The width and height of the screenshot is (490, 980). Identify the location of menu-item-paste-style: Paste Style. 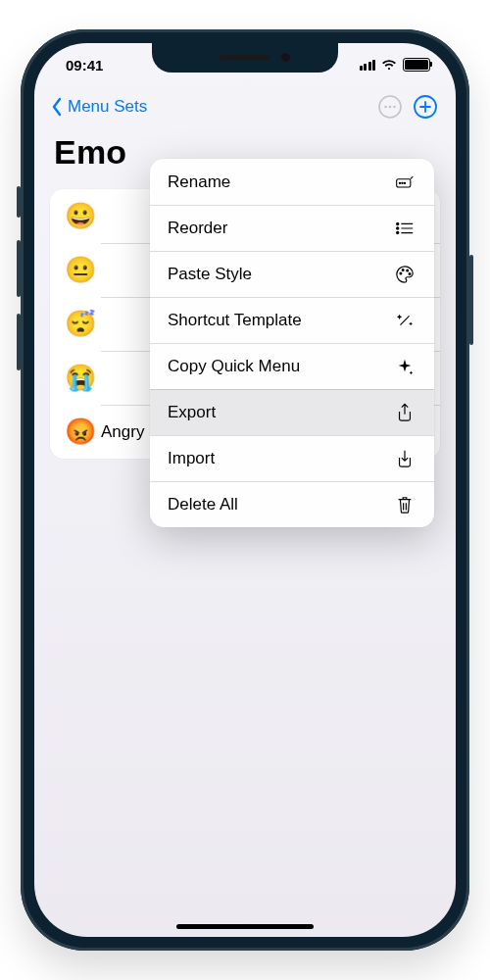
(292, 274).